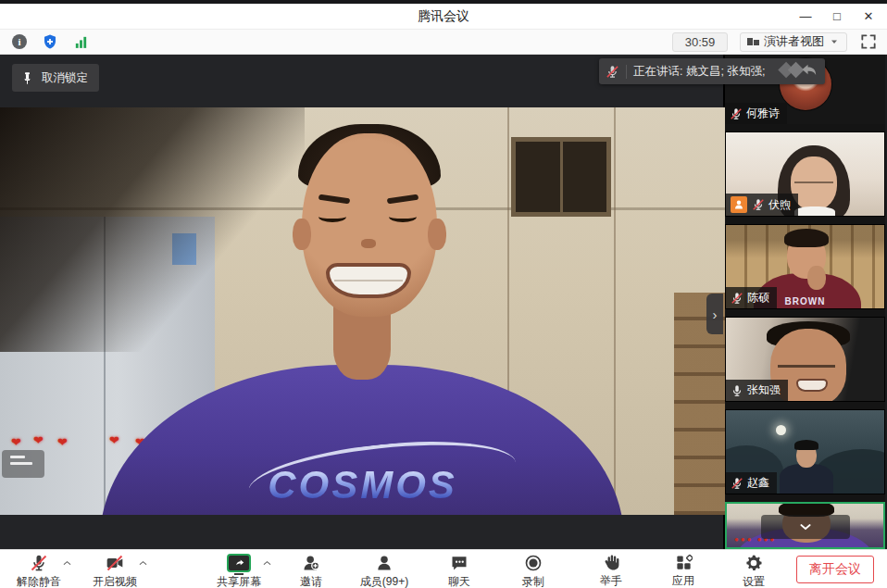  What do you see at coordinates (363, 485) in the screenshot?
I see `sweatshirt-logo-text: COSMOS` at bounding box center [363, 485].